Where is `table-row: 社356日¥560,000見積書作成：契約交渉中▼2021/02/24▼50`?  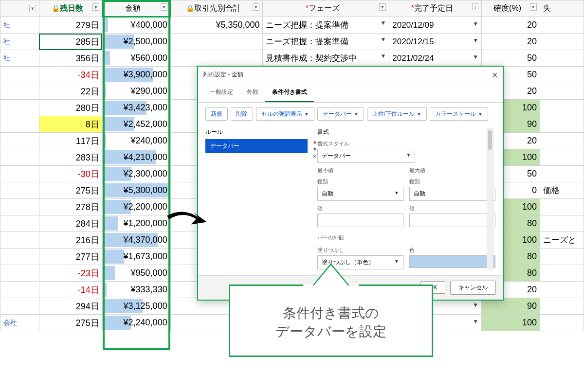
table-row: 社356日¥560,000見積書作成：契約交渉中▼2021/02/24▼50 is located at coordinates (292, 58).